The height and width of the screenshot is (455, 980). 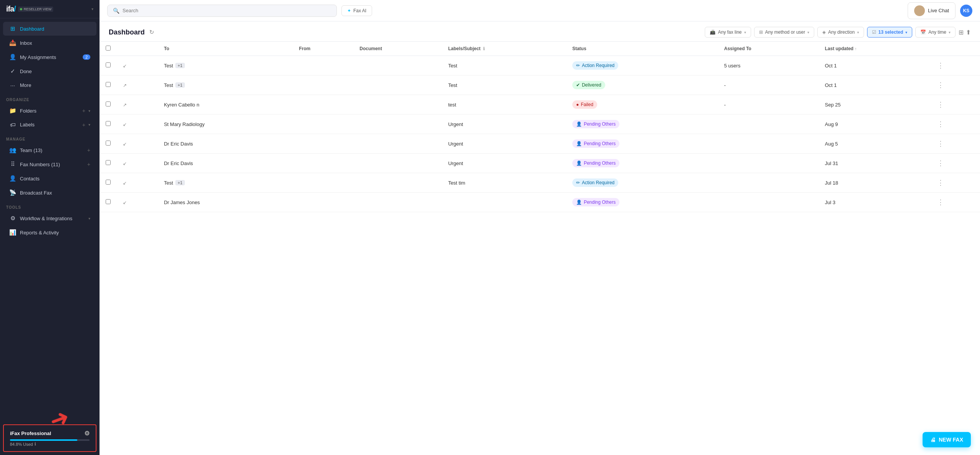 What do you see at coordinates (875, 163) in the screenshot?
I see `row-updated-cell: Jul 31` at bounding box center [875, 163].